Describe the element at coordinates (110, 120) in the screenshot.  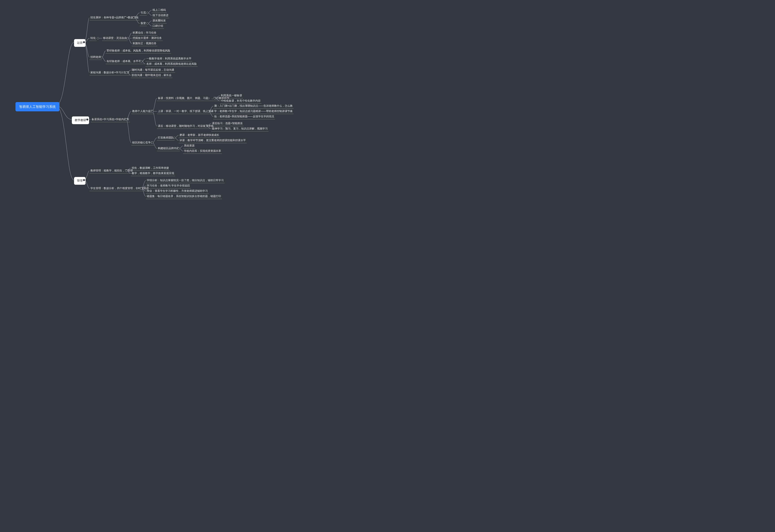
I see `node-systems: 备课系统+学习系统+学校内容库` at that location.